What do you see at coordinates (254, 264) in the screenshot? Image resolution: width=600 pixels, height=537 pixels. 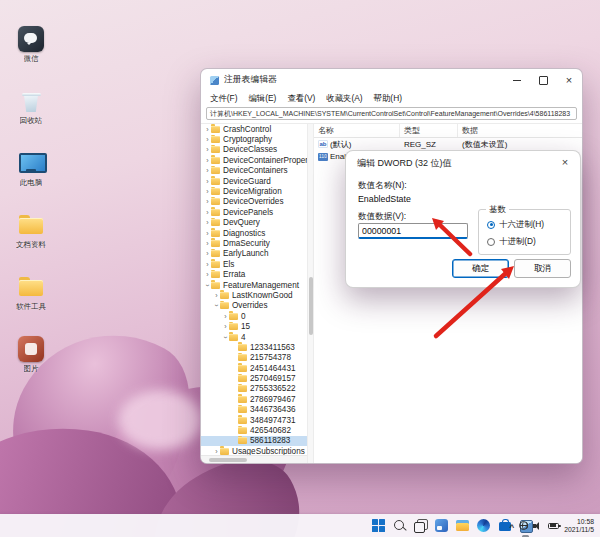 I see `tree-item: ›Els` at bounding box center [254, 264].